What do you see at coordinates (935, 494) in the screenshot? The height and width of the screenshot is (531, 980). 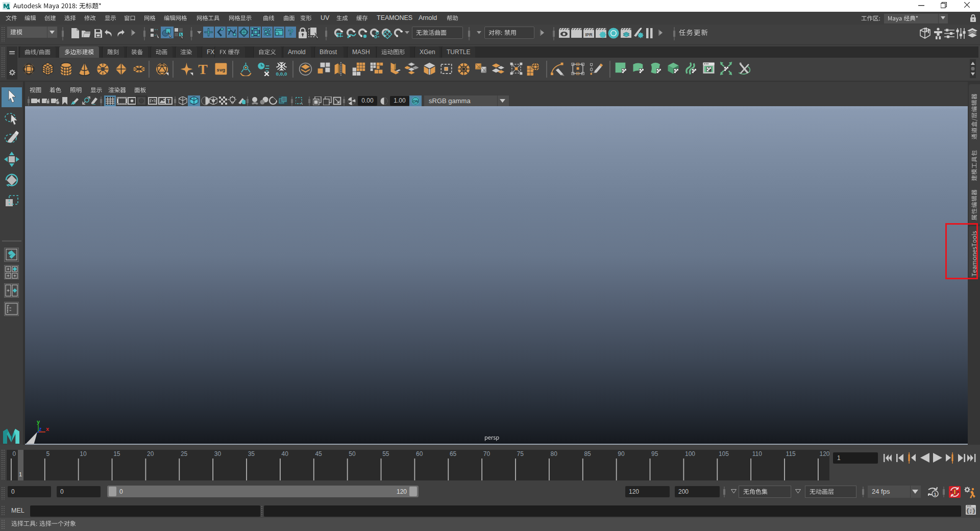 I see `svg-text: 1` at bounding box center [935, 494].